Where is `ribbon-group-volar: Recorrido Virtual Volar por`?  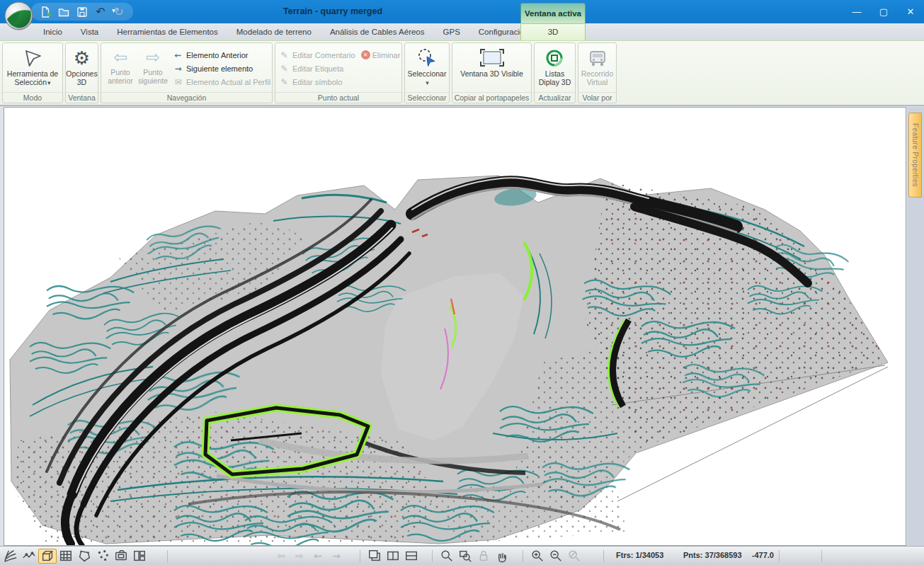 ribbon-group-volar: Recorrido Virtual Volar por is located at coordinates (598, 73).